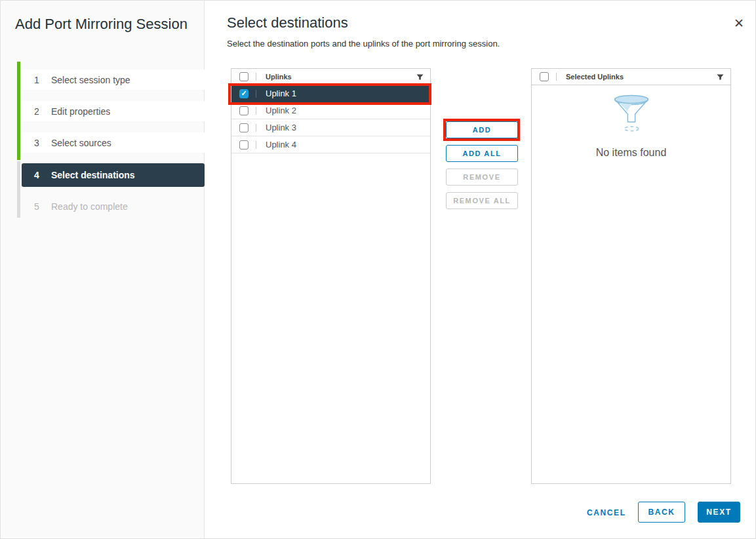 The width and height of the screenshot is (756, 539). What do you see at coordinates (93, 175) in the screenshot?
I see `step-label: Select destinations` at bounding box center [93, 175].